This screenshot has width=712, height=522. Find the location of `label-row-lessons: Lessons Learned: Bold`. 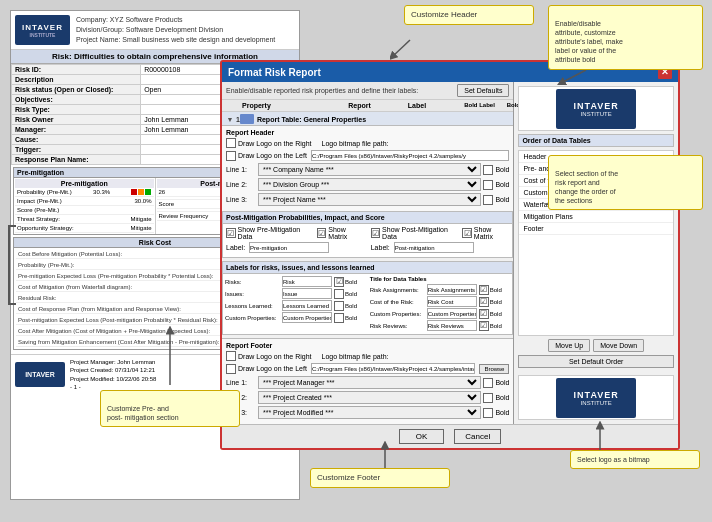

label-row-lessons: Lessons Learned: Bold is located at coordinates (296, 306).